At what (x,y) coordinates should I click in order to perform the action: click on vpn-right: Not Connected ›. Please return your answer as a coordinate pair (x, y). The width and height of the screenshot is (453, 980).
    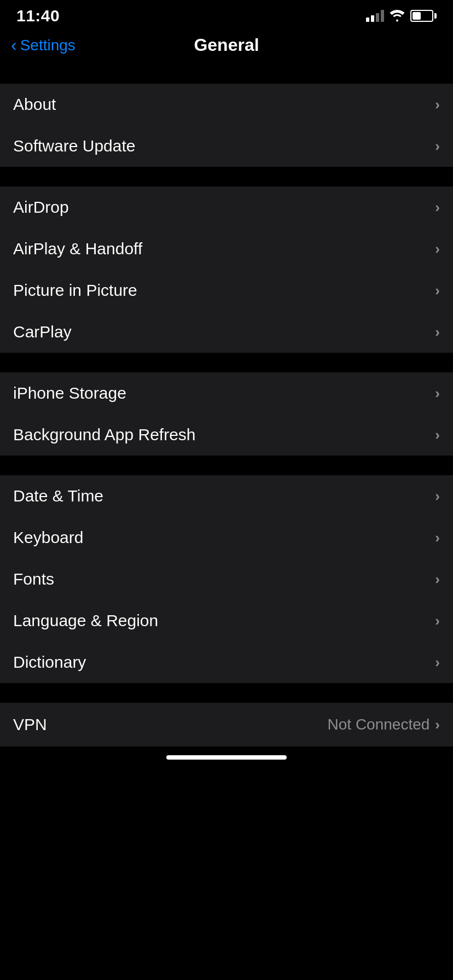
    Looking at the image, I should click on (384, 725).